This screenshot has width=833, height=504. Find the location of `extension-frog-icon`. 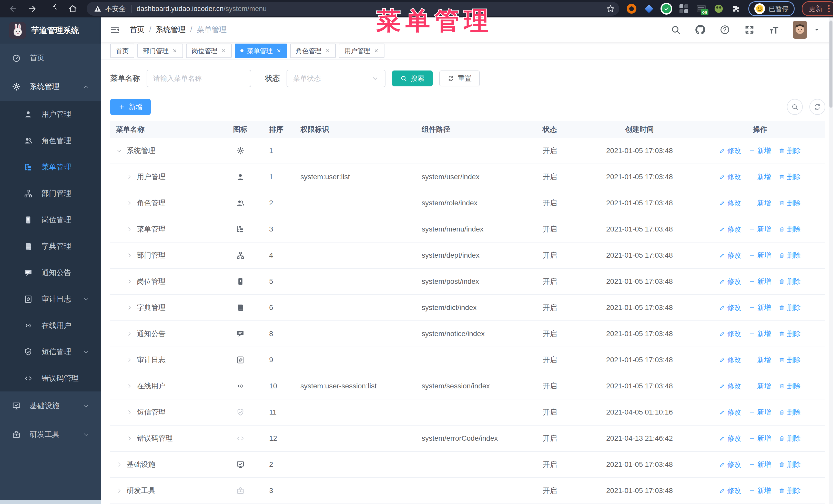

extension-frog-icon is located at coordinates (719, 9).